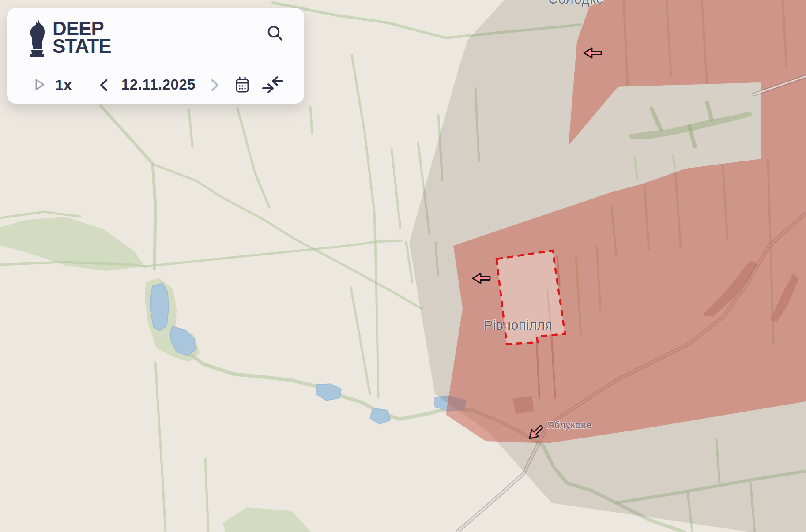 Image resolution: width=806 pixels, height=532 pixels. I want to click on town-label: Рівнопілля, so click(518, 325).